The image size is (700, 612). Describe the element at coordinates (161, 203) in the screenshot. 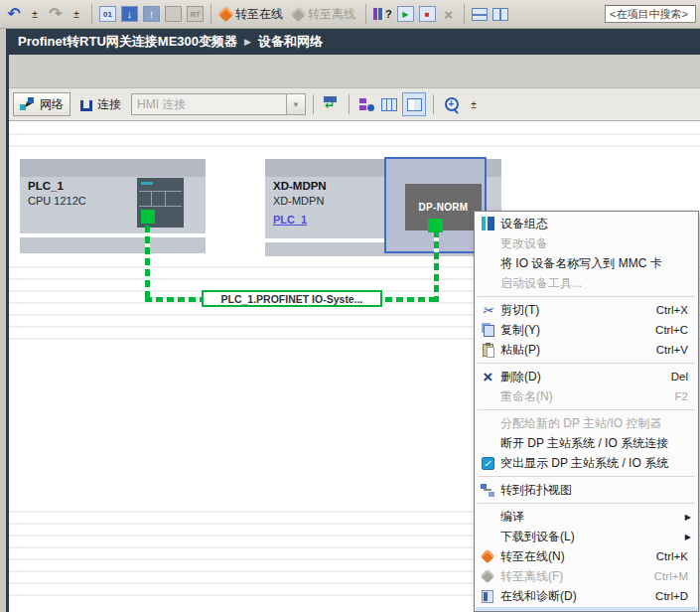

I see `plc-device-icon` at that location.